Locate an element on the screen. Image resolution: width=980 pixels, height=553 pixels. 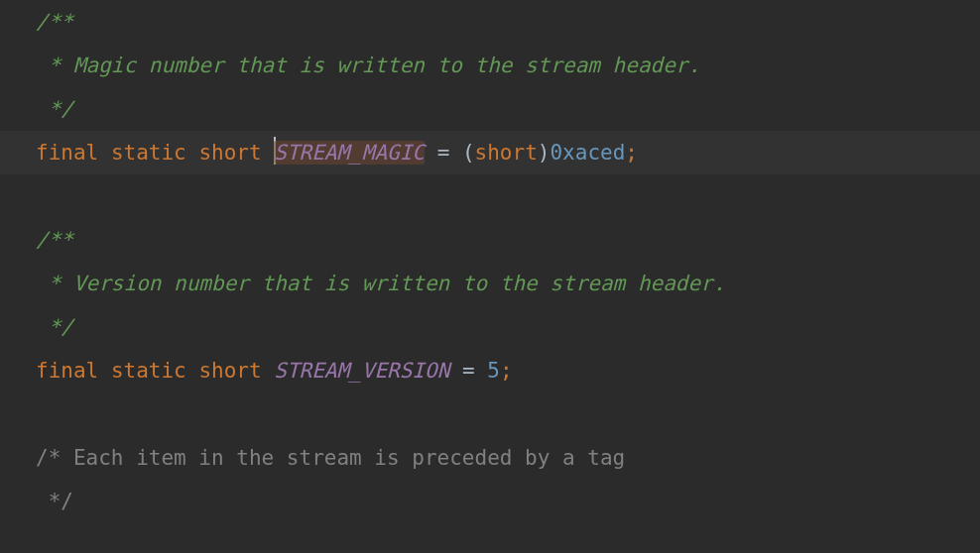
cast-type: short is located at coordinates (506, 153).